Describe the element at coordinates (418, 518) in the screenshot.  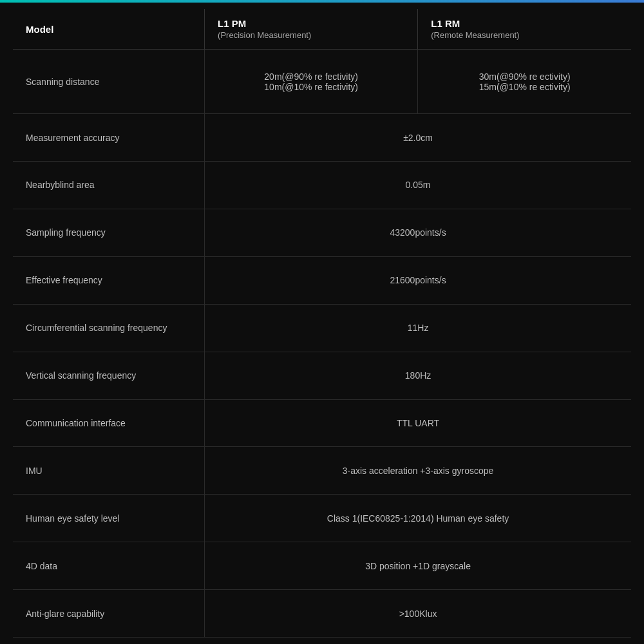
I see `cell-value: Class 1(IEC60825-1:2014) Human eye safet…` at that location.